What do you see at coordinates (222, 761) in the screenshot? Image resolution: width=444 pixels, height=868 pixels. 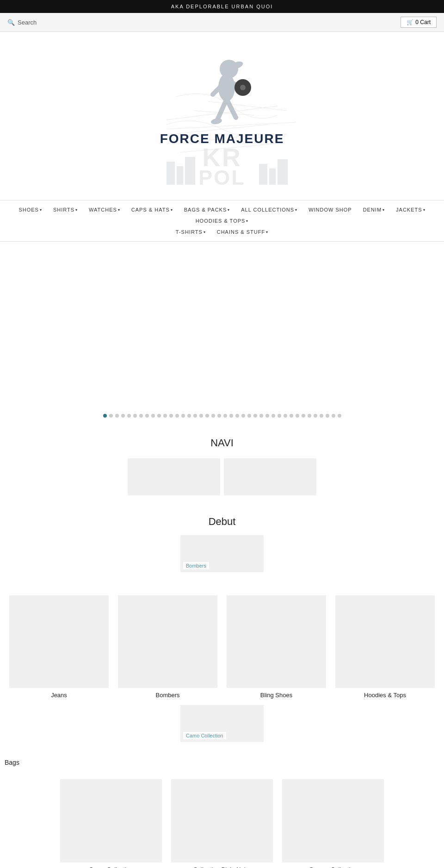 I see `bags-label: Bags` at bounding box center [222, 761].